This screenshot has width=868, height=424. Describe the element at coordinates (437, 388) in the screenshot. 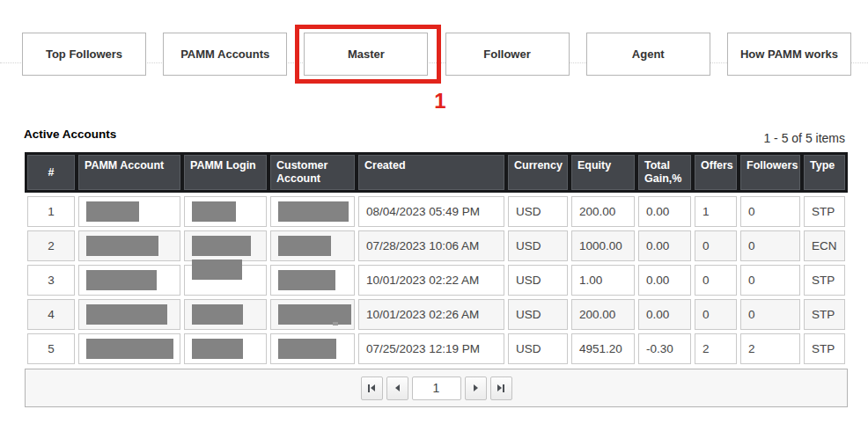

I see `pagination-bar` at that location.